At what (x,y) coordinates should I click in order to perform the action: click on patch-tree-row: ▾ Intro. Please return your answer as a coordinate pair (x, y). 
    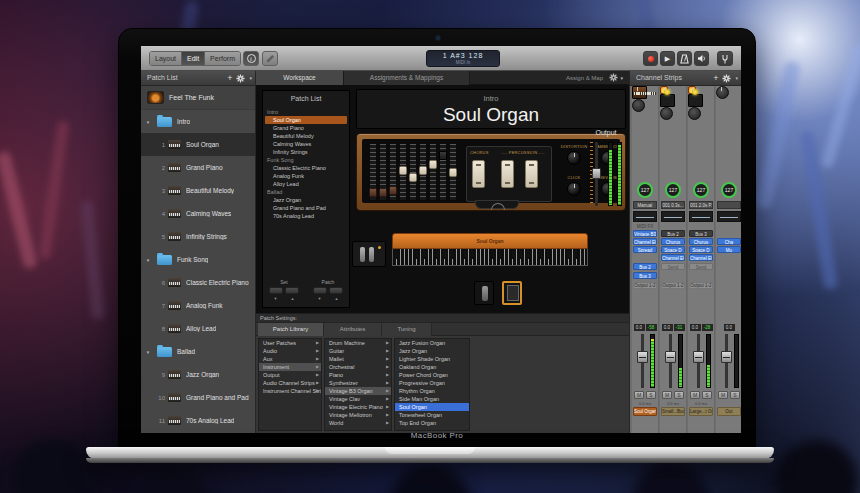
    Looking at the image, I should click on (198, 122).